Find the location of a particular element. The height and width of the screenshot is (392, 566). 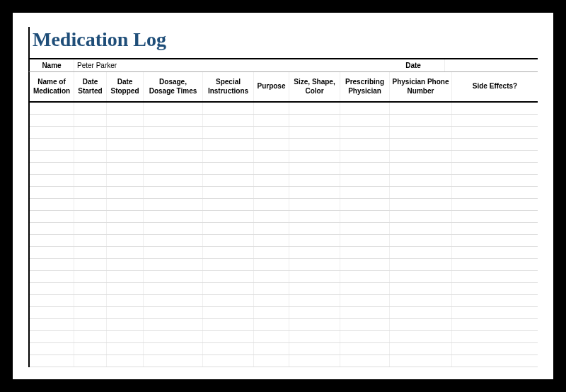

date-value is located at coordinates (492, 65).